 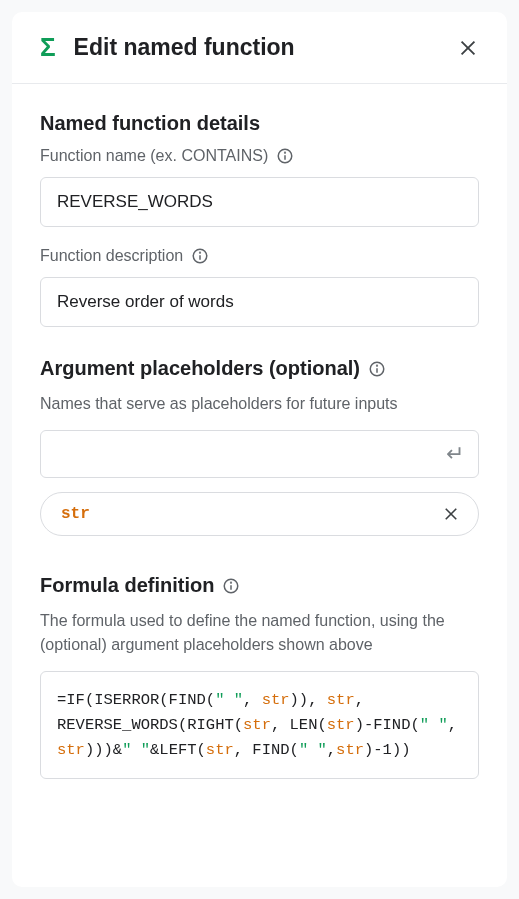 I want to click on remove-argument-button, so click(x=451, y=514).